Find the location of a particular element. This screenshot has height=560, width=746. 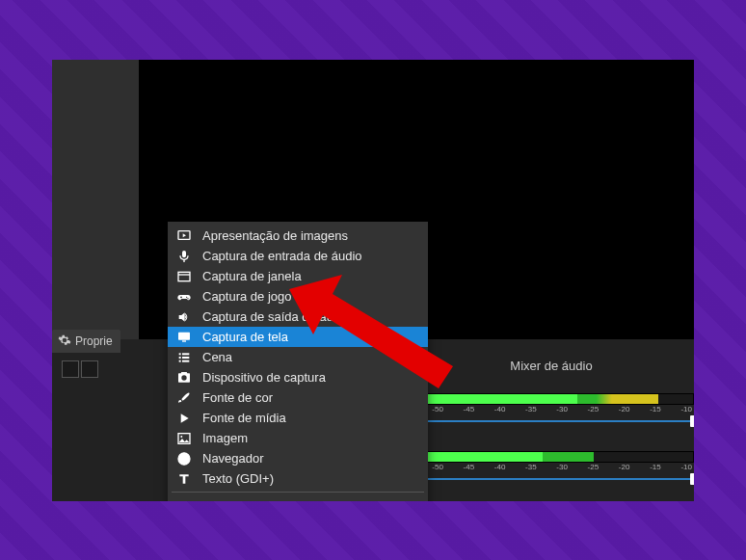

mixer-track: .desktop -55-50-45-40-35-30-25-20-15-10 is located at coordinates (546, 401).